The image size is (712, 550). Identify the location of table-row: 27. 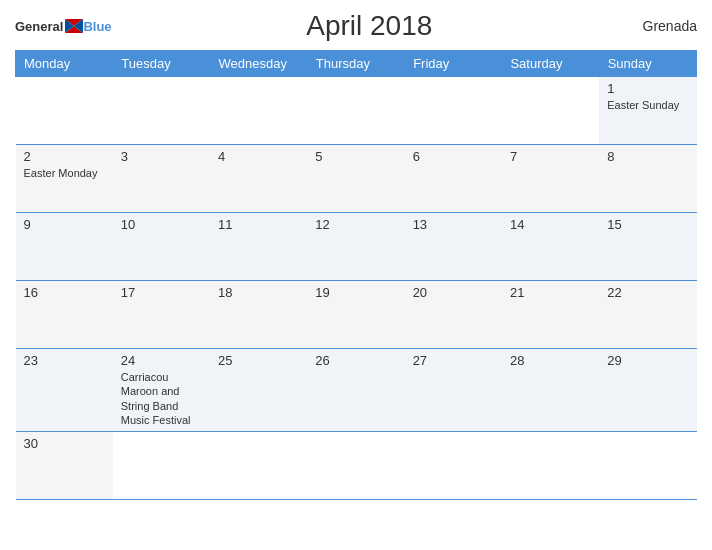
(454, 390).